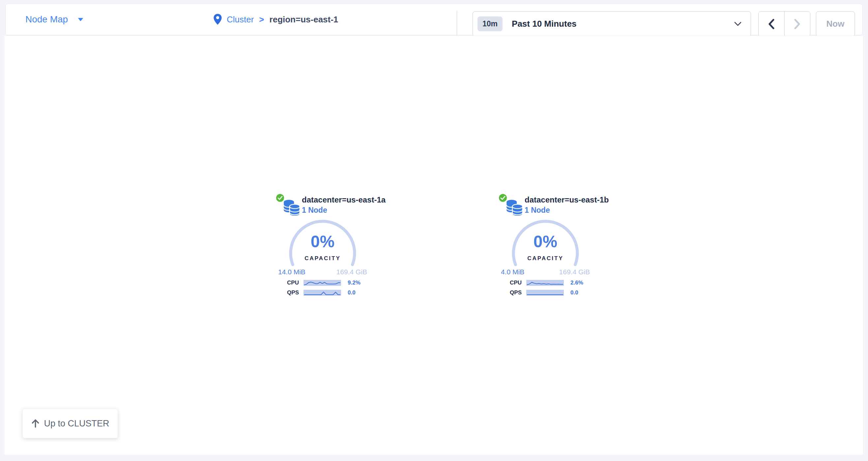 This screenshot has width=868, height=461. What do you see at coordinates (46, 20) in the screenshot?
I see `view-selector-label: Node Map` at bounding box center [46, 20].